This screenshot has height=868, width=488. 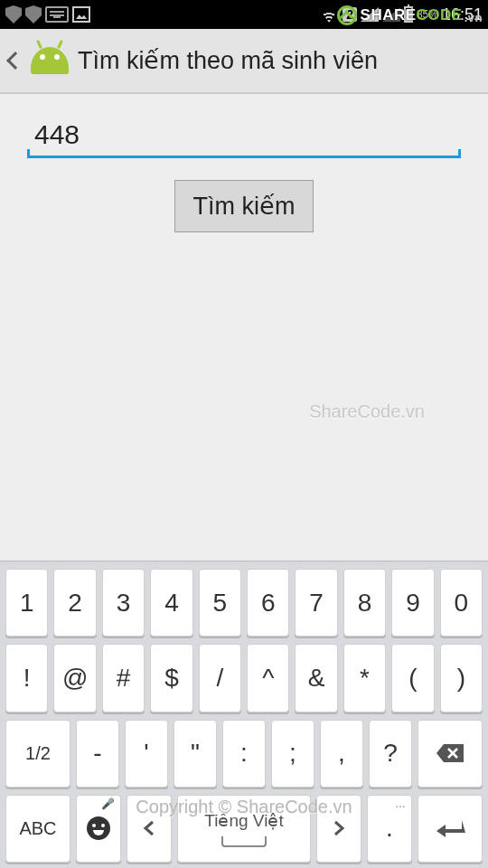 What do you see at coordinates (195, 754) in the screenshot?
I see `key-punct-2: "` at bounding box center [195, 754].